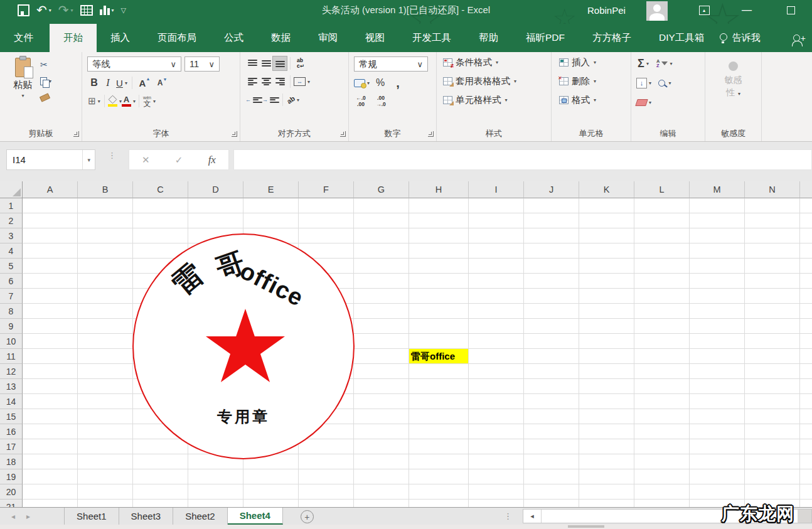 The image size is (812, 529). What do you see at coordinates (179, 160) in the screenshot?
I see `enter-icon: ✓` at bounding box center [179, 160].